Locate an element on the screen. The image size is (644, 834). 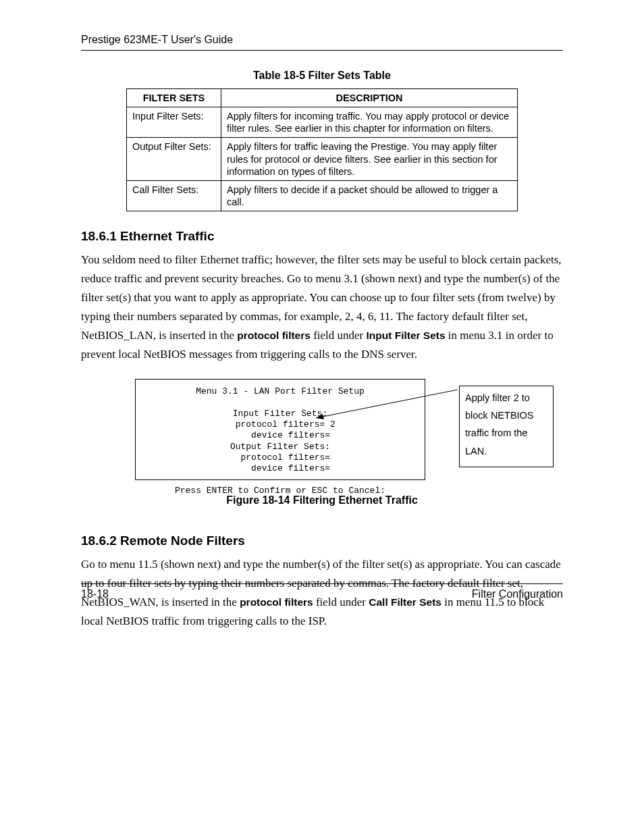
section-heading-remote: 18.6.2 Remote Node Filters is located at coordinates (322, 541).